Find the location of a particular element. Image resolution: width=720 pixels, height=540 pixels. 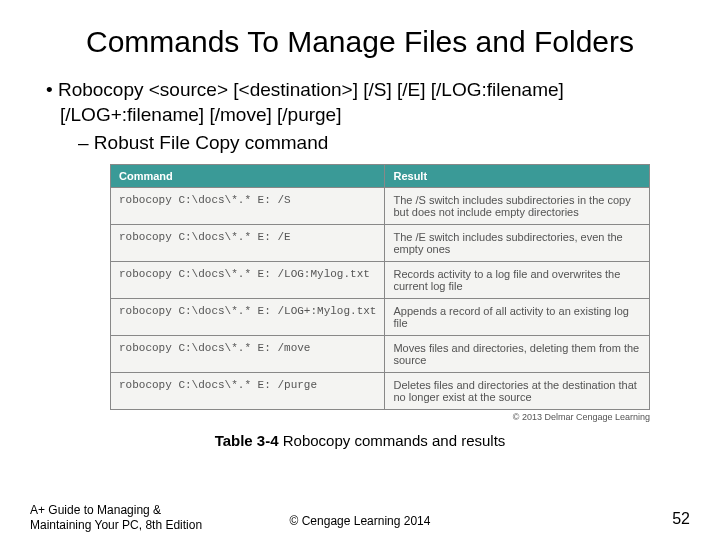

bullet-list: Robocopy <source> [<destination>] [/S] [… is located at coordinates (360, 117).